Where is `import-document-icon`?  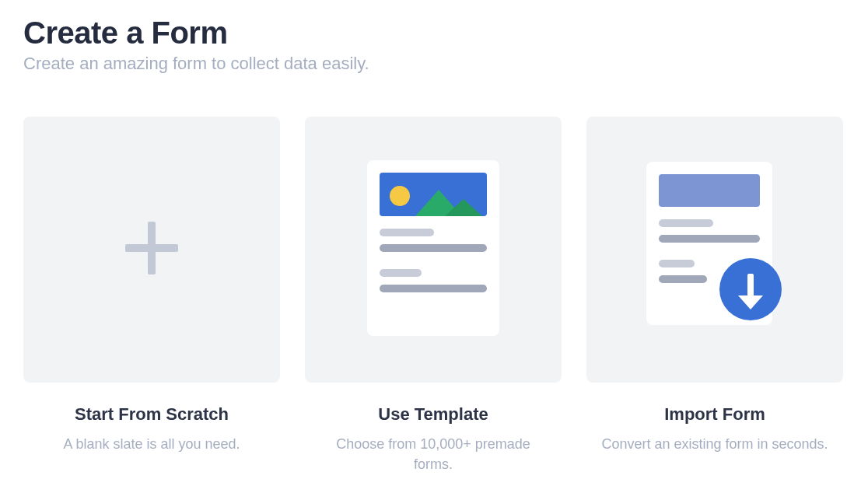
import-document-icon is located at coordinates (715, 250).